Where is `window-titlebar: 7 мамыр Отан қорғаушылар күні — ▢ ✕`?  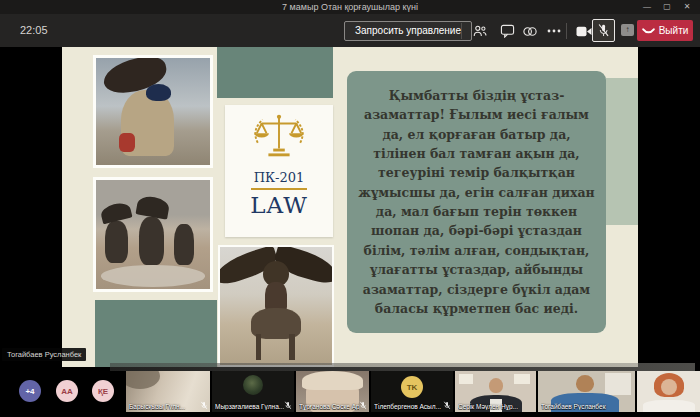 window-titlebar: 7 мамыр Отан қорғаушылар күні — ▢ ✕ is located at coordinates (350, 7).